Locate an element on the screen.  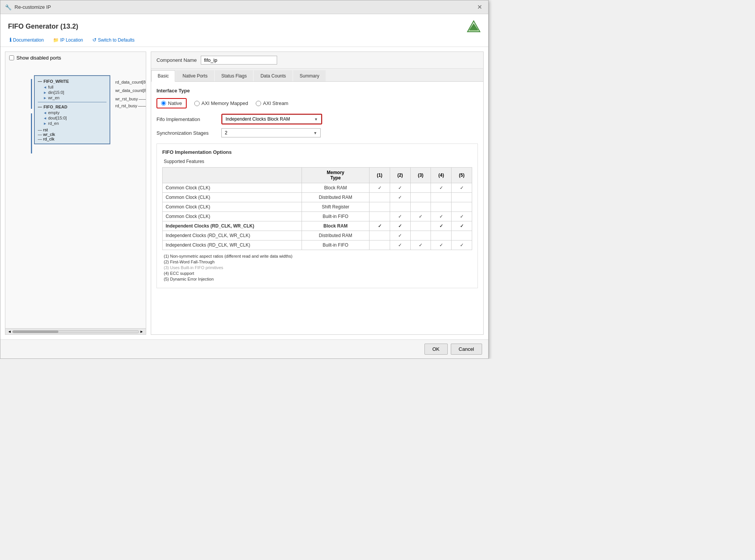
tab-basic: Basic is located at coordinates (163, 76).